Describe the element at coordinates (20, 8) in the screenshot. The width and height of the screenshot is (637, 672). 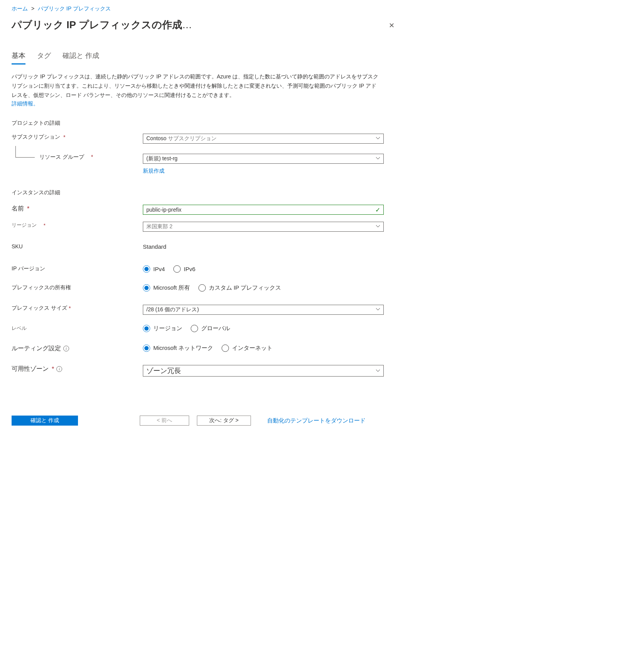
I see `breadcrumb-home: ホーム` at that location.